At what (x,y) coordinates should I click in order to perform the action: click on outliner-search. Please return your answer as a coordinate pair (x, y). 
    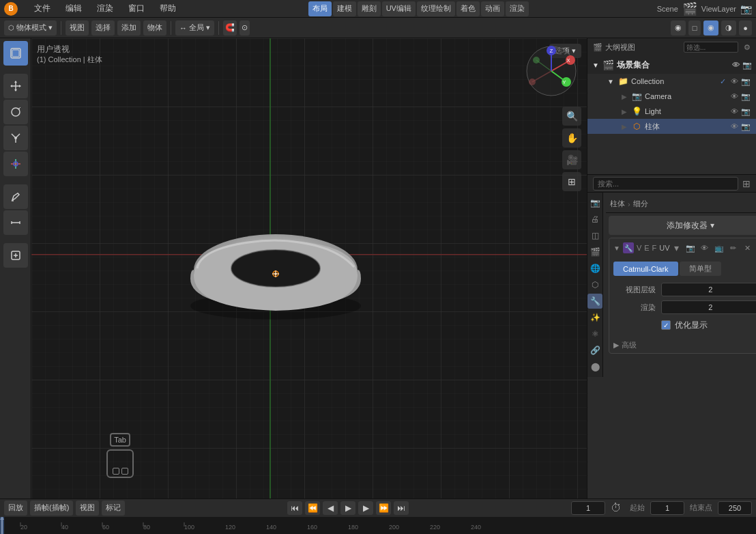
    Looking at the image, I should click on (711, 47).